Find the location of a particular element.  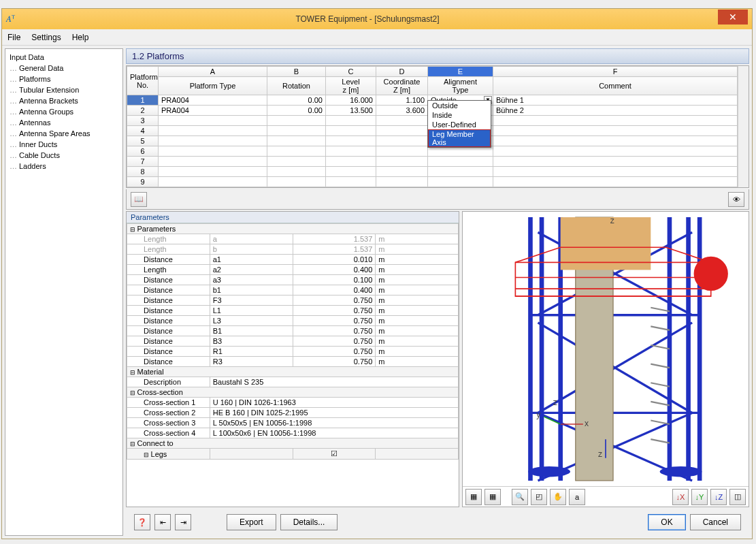

param-key: Cross-section 3 is located at coordinates (169, 423).